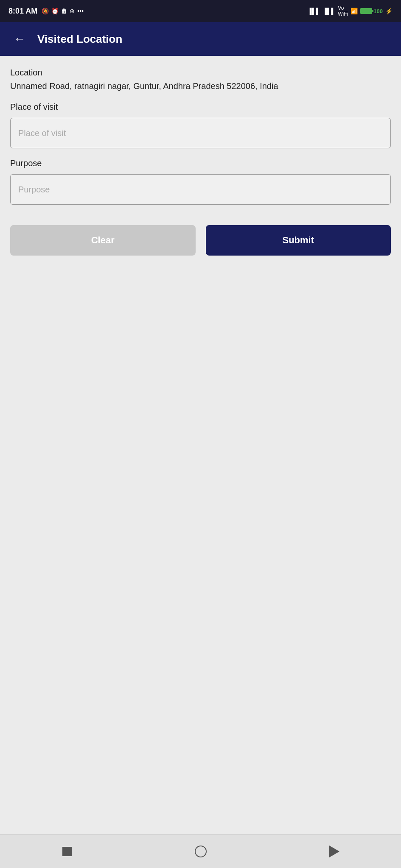  I want to click on navigation-bar, so click(200, 851).